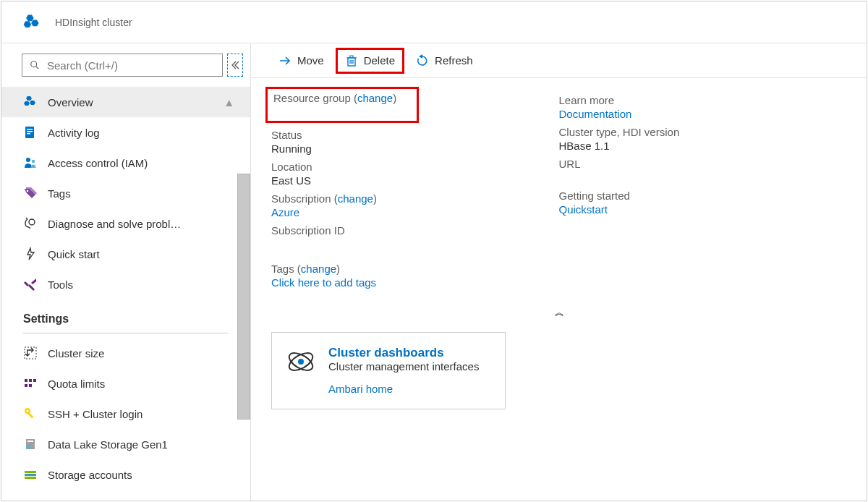 Image resolution: width=868 pixels, height=502 pixels. Describe the element at coordinates (311, 61) in the screenshot. I see `move-label: Move` at that location.